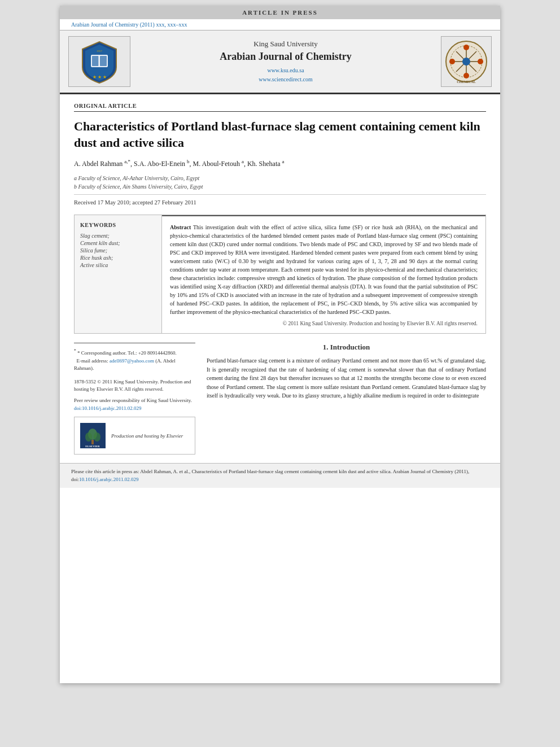 The width and height of the screenshot is (560, 747). What do you see at coordinates (134, 436) in the screenshot?
I see `elsevier-box: ELSEVIER Production and hosting by Elsev…` at bounding box center [134, 436].